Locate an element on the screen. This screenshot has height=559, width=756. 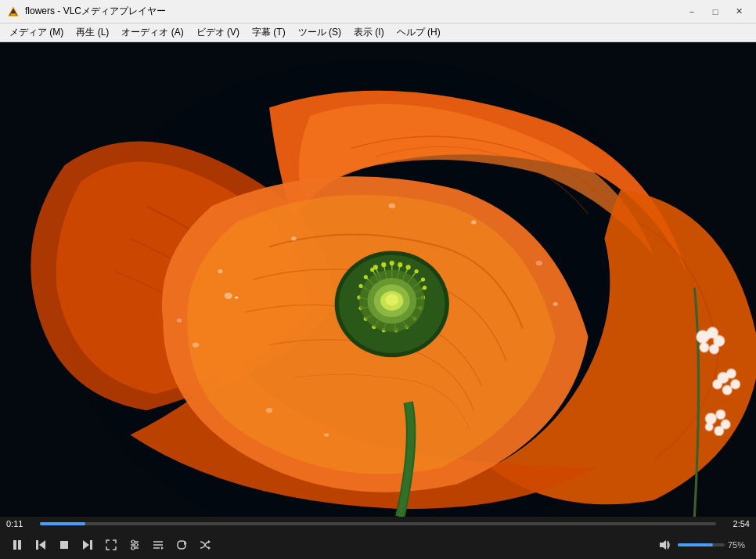
vlc-icon is located at coordinates (13, 12).